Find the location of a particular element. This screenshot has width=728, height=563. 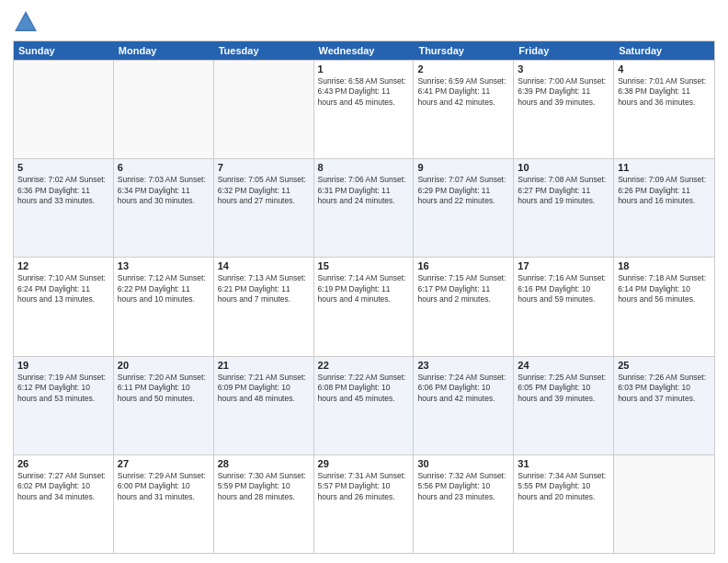

day-cell: 3Sunrise: 7:00 AM Sunset: 6:39 PM Daylig… is located at coordinates (564, 109).